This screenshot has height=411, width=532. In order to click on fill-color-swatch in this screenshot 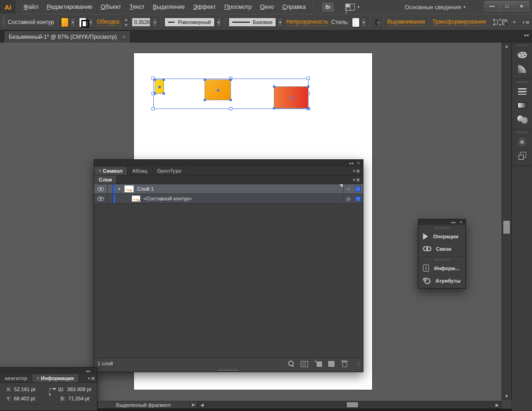, I will do `click(65, 22)`.